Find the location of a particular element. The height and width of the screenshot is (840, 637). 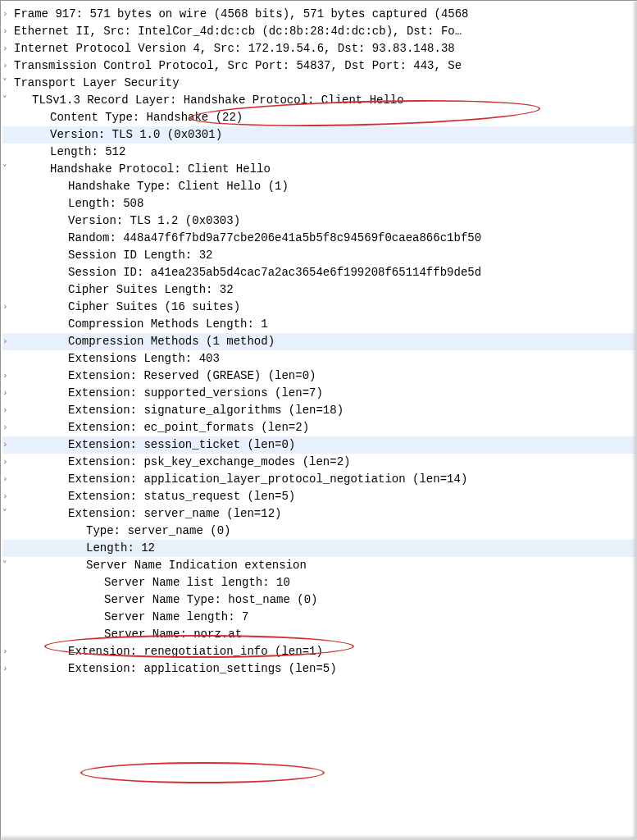

row-label: Ethernet II, Src: IntelCor_4d:dc:cb (dc:… is located at coordinates (236, 31).